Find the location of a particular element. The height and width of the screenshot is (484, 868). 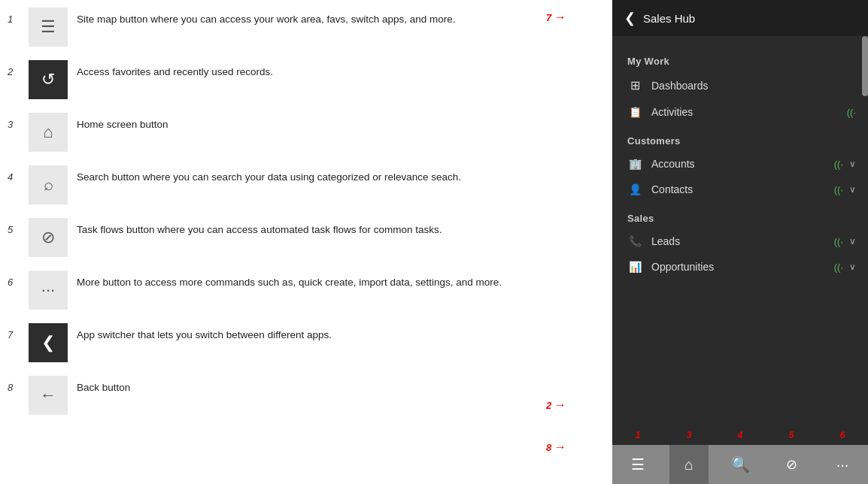

annotation-2-label: 2 is located at coordinates (549, 406).